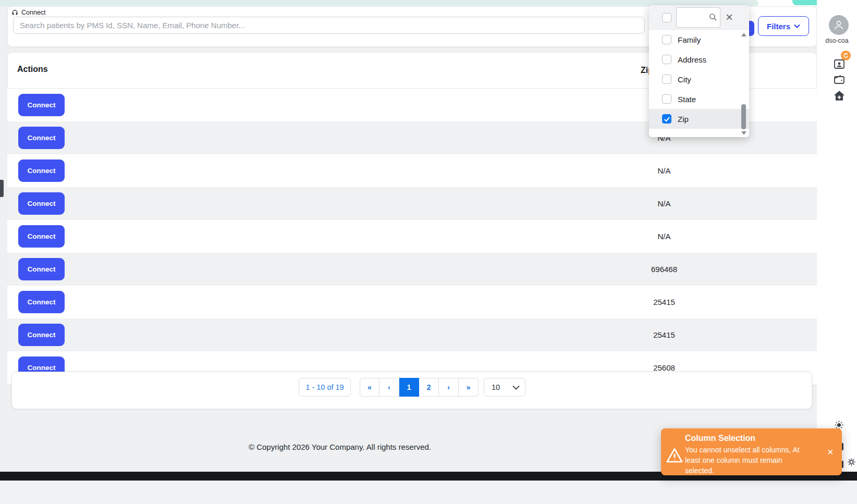 This screenshot has width=857, height=504. I want to click on toast-title: Column Selection, so click(720, 438).